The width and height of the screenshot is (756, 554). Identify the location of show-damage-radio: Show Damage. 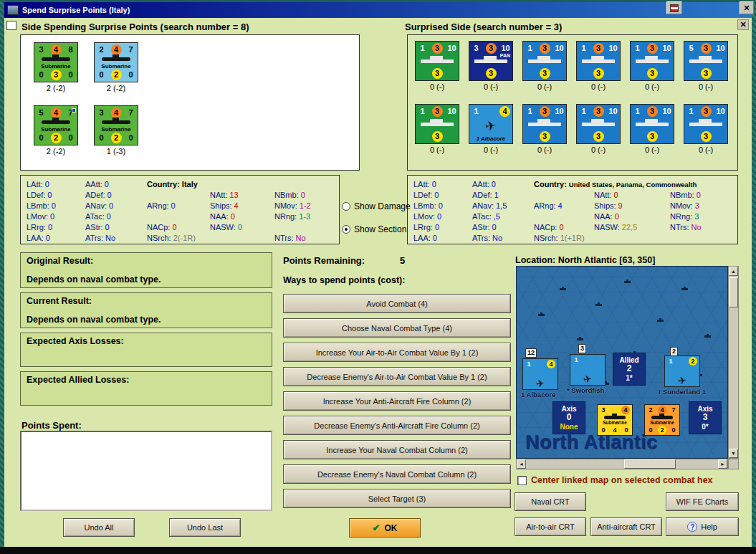
(376, 206).